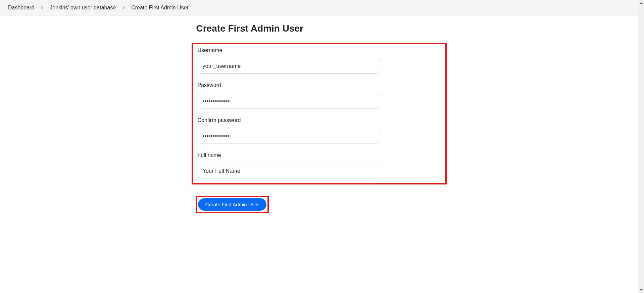  I want to click on submit-highlight-box: Create First Admin User, so click(232, 204).